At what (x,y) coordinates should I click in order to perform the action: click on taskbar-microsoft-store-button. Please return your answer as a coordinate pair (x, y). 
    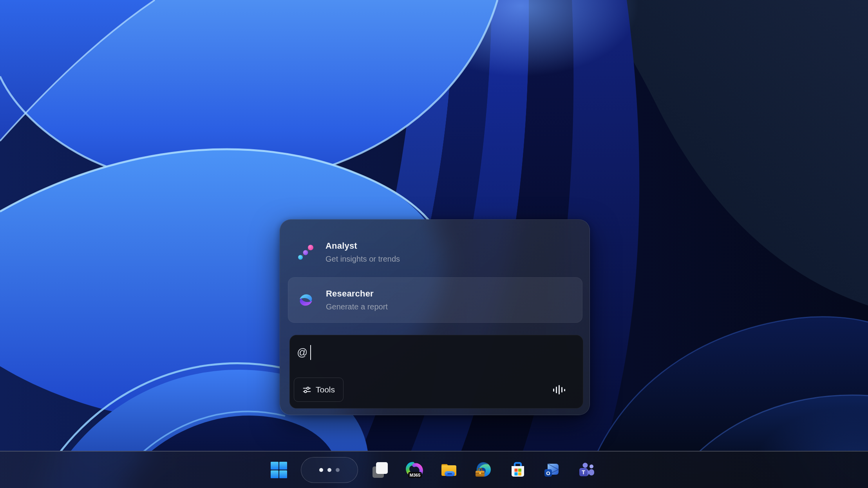
    Looking at the image, I should click on (518, 470).